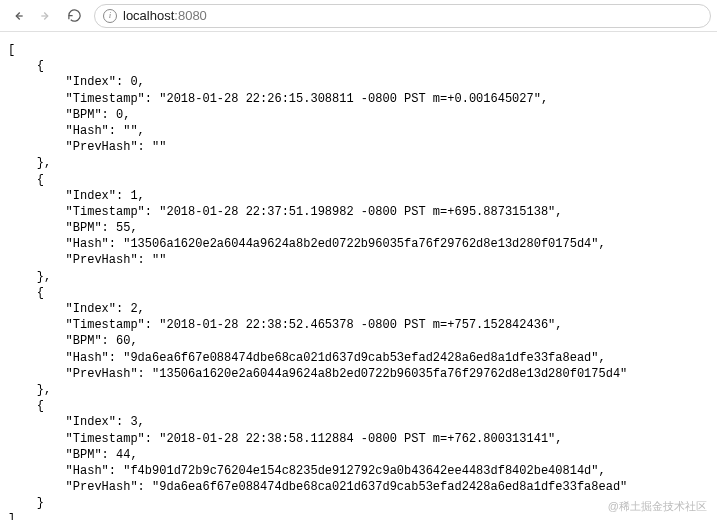 The height and width of the screenshot is (520, 717). Describe the element at coordinates (358, 16) in the screenshot. I see `browser-toolbar: i localhost:8080` at that location.